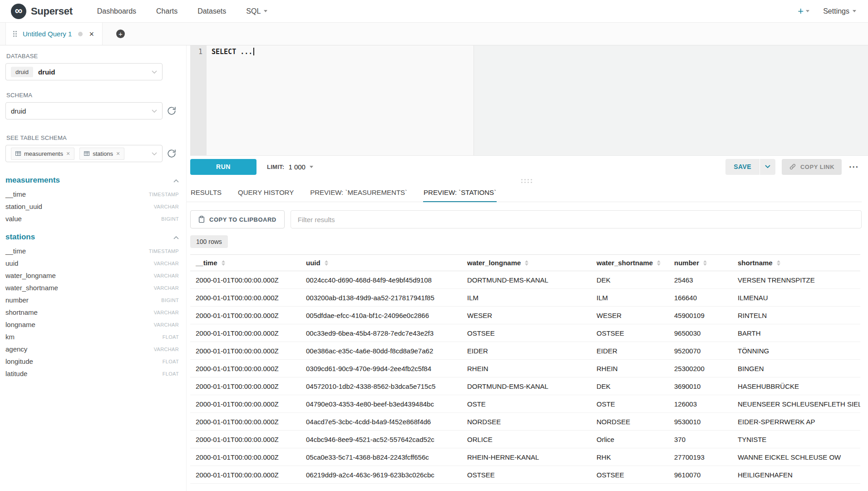  Describe the element at coordinates (840, 11) in the screenshot. I see `settings-menu: Settings` at that location.